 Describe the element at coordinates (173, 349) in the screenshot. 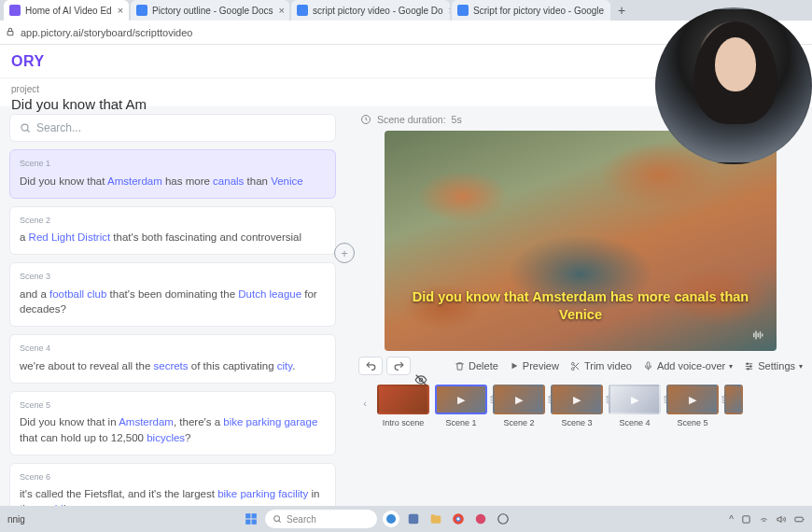

I see `scene-label: Scene 4` at that location.